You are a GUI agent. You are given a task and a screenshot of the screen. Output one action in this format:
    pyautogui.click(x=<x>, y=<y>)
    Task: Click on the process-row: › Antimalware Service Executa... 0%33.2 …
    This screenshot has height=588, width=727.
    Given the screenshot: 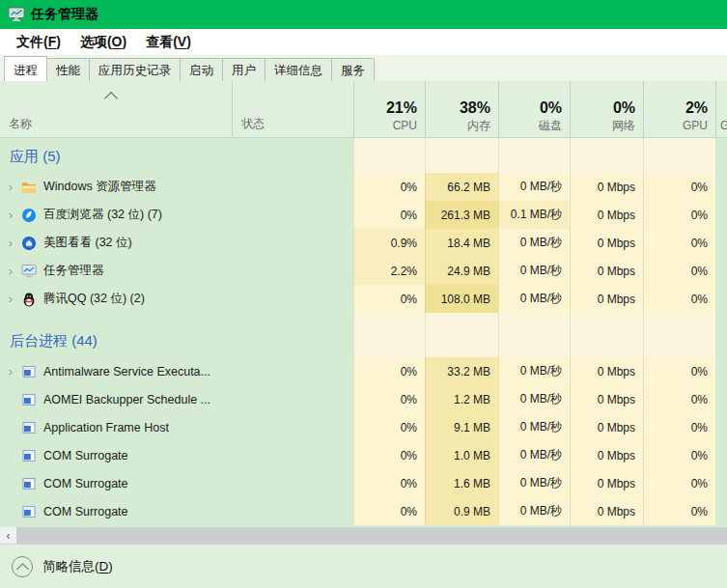 What is the action you would take?
    pyautogui.click(x=363, y=371)
    